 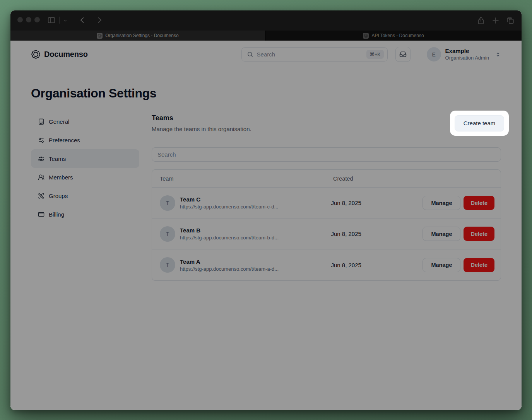 I want to click on tab-strip: Organisation Settings - Documenso API To…, so click(x=266, y=36).